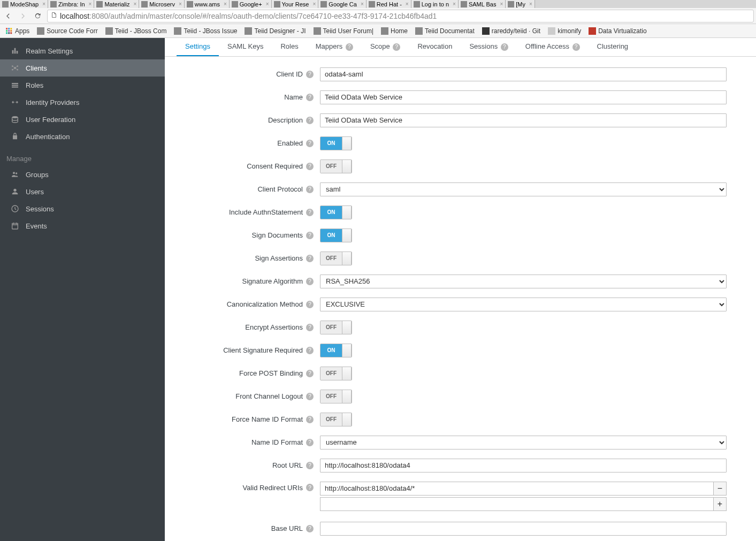 The image size is (756, 541). What do you see at coordinates (336, 420) in the screenshot?
I see `toggle-force-name-id-format: ON OFF` at bounding box center [336, 420].